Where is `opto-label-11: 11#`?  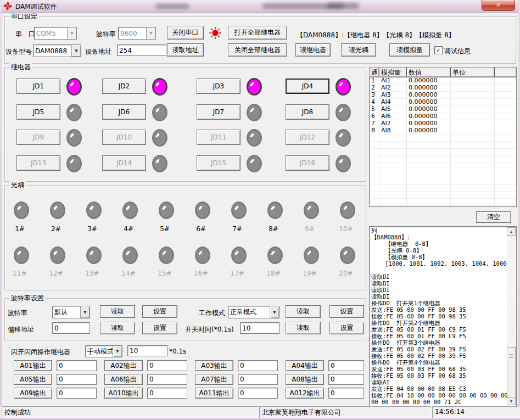 opto-label-11: 11# is located at coordinates (20, 273).